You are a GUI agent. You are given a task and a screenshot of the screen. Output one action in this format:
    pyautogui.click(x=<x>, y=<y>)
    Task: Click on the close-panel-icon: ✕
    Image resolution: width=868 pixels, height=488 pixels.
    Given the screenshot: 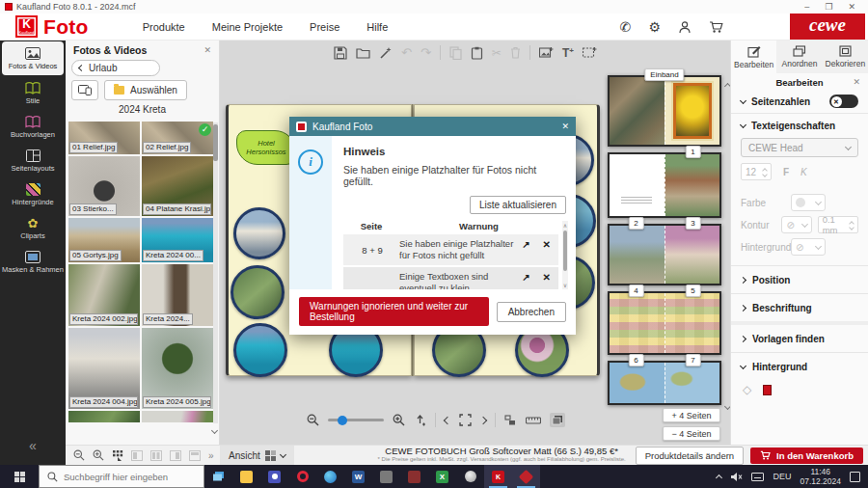 What is the action you would take?
    pyautogui.click(x=856, y=82)
    